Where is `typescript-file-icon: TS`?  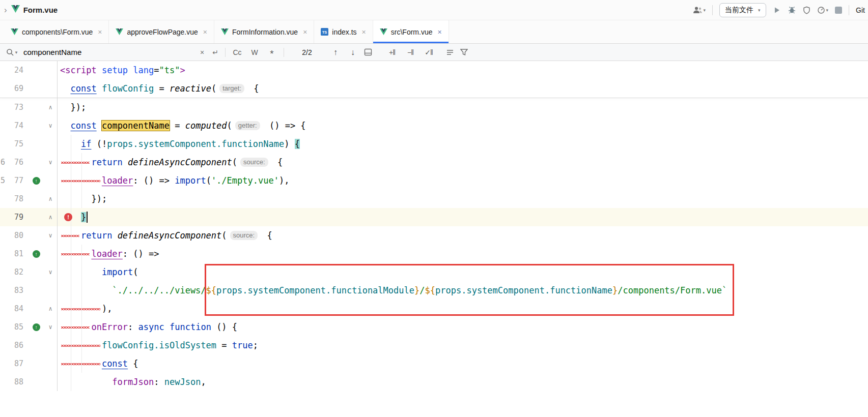 typescript-file-icon: TS is located at coordinates (325, 32).